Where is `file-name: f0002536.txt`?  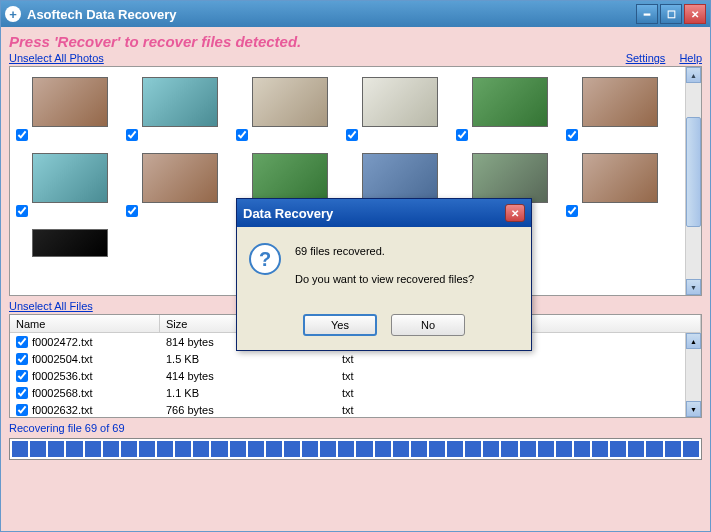
file-name: f0002536.txt is located at coordinates (62, 376).